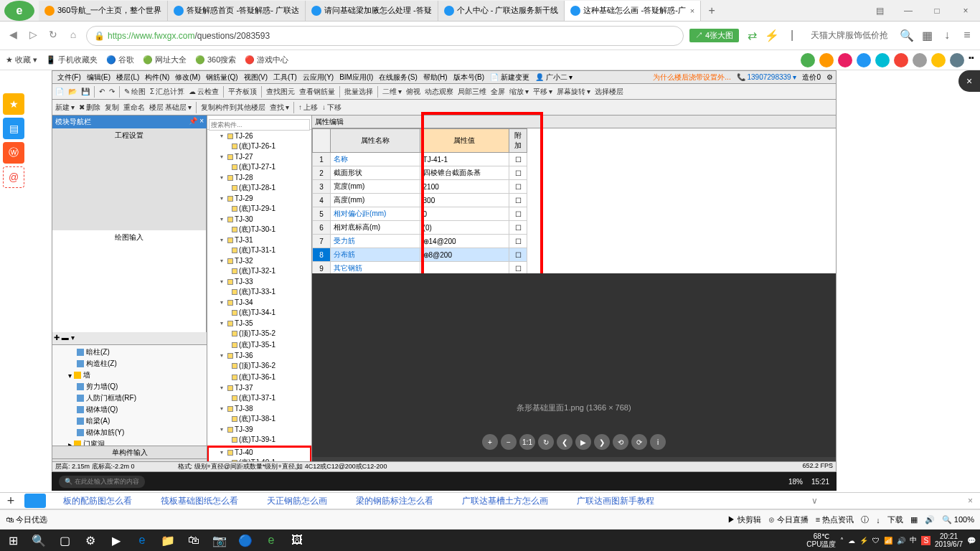  I want to click on component-item: ▾TJ-26, so click(260, 136).